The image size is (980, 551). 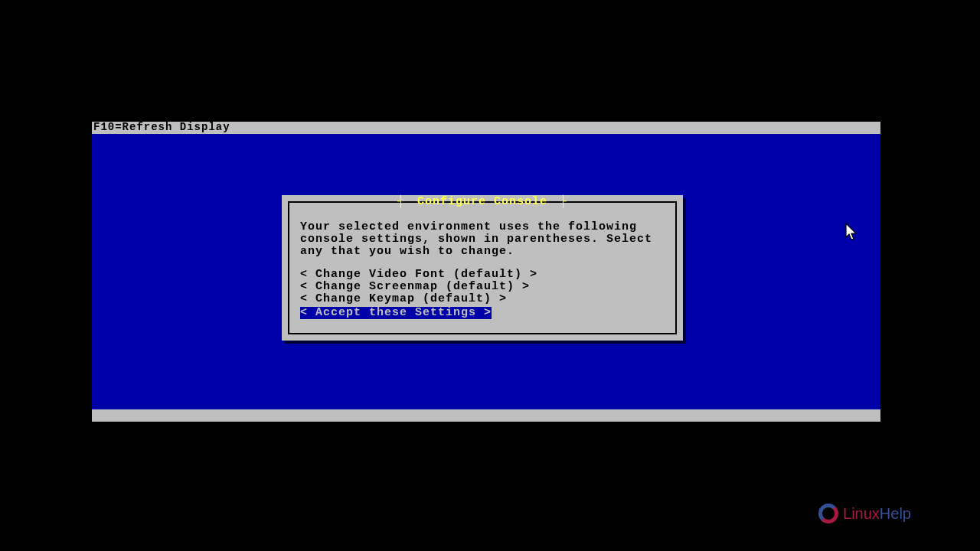 I want to click on change-keymap-option: < Change Keymap (default) >, so click(x=482, y=299).